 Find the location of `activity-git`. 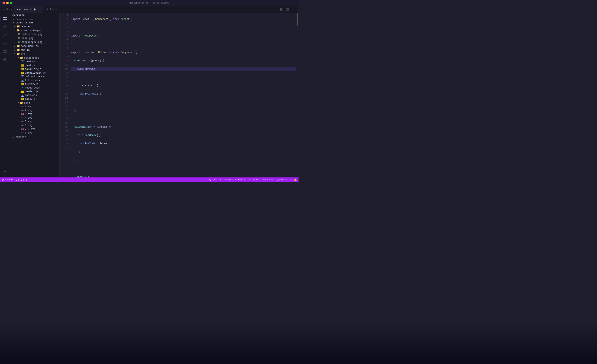

activity-git is located at coordinates (5, 35).